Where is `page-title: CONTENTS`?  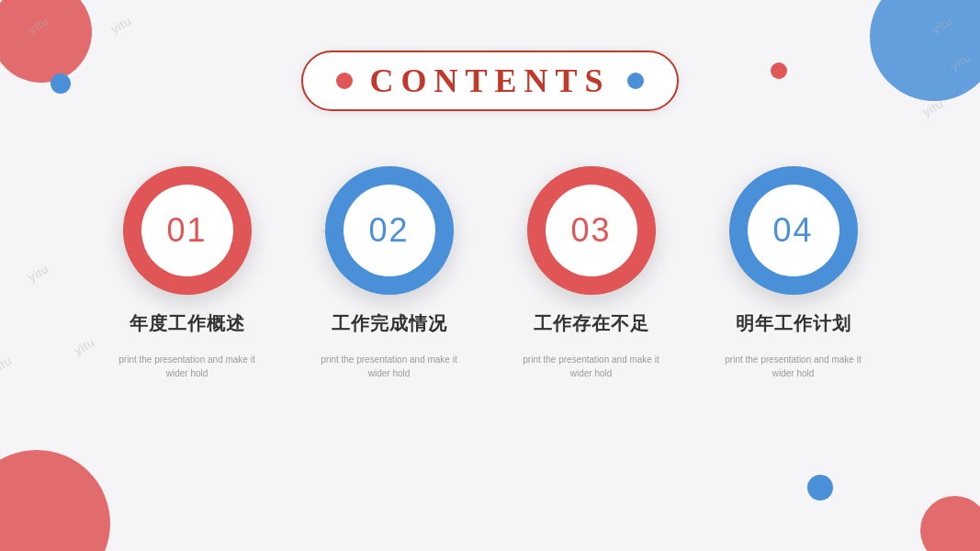 page-title: CONTENTS is located at coordinates (490, 81).